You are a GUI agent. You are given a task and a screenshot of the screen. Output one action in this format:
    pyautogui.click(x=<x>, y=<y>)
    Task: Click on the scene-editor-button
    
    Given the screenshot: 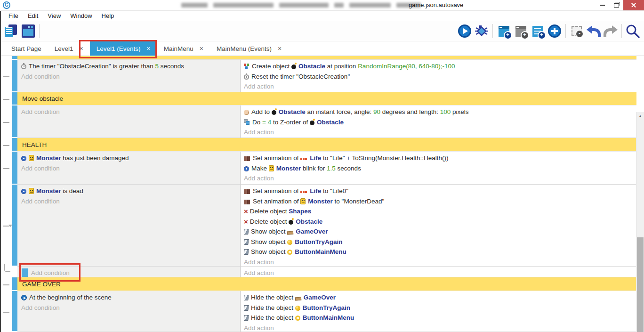 What is the action you would take?
    pyautogui.click(x=28, y=31)
    